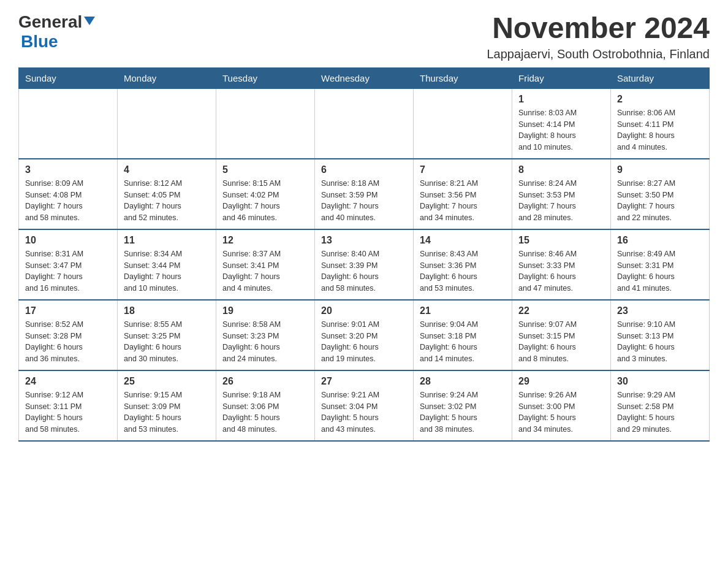  What do you see at coordinates (167, 194) in the screenshot?
I see `calendar-cell: 4Sunrise: 8:12 AMSunset: 4:05 PMDaylight…` at bounding box center [167, 194].